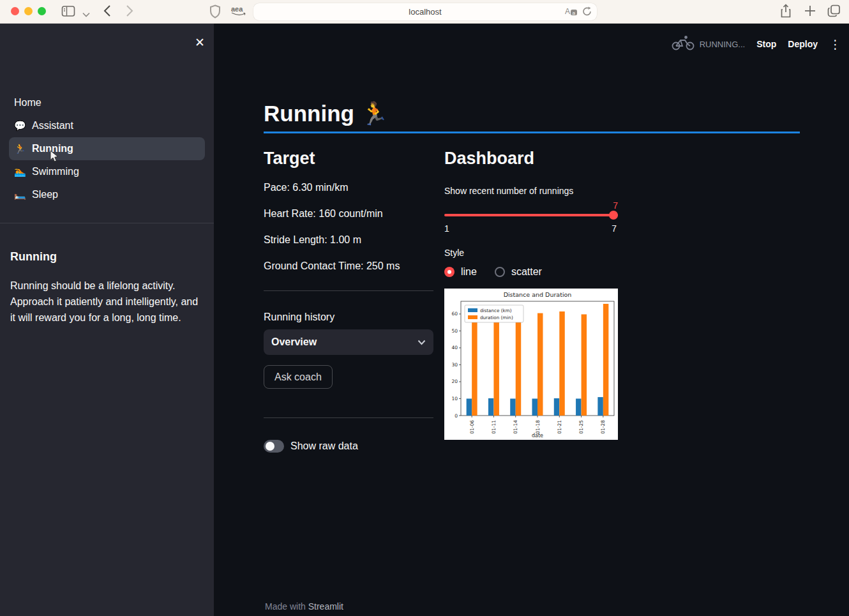 The height and width of the screenshot is (616, 849). What do you see at coordinates (107, 115) in the screenshot?
I see `sidebar-nav: Home 💬 Assistant 🏃 Running 🏊 Swimming 🛏️…` at bounding box center [107, 115].